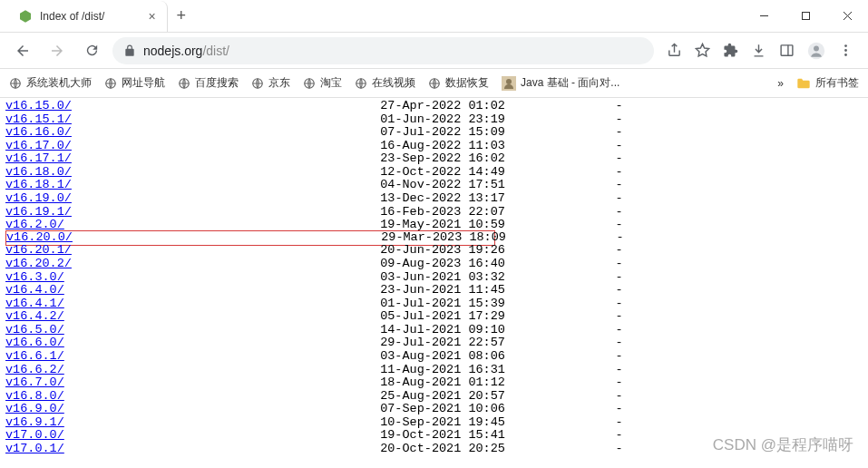  I want to click on listing-row: v16.6.2/ 11-Aug-2021 16:31 -, so click(434, 370).